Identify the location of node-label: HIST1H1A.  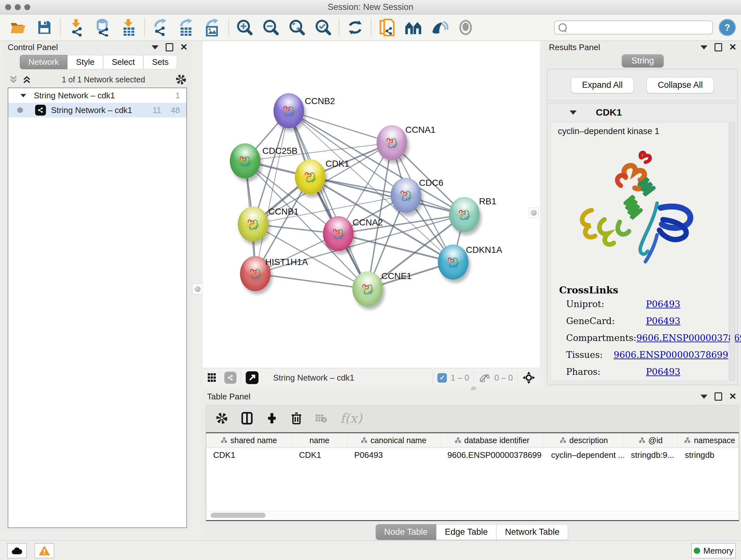
(287, 262).